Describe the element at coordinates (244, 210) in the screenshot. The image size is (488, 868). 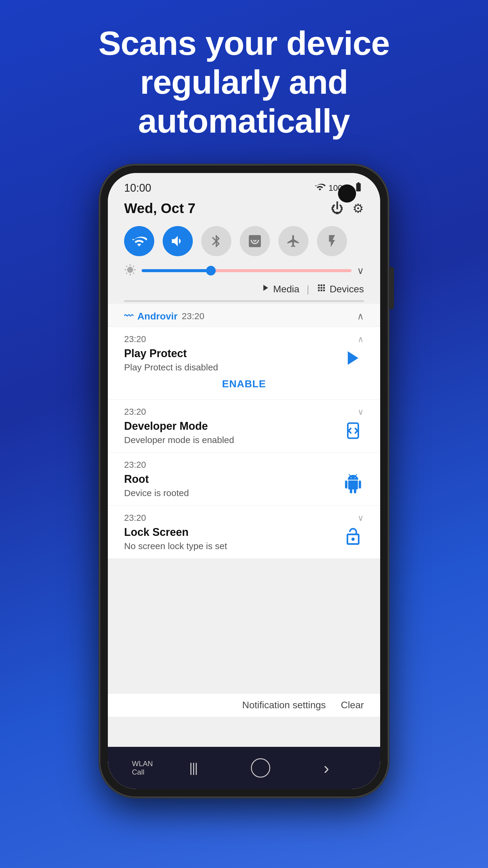
I see `date-bar: Wed, Oct 7 ⏻ ⚙` at that location.